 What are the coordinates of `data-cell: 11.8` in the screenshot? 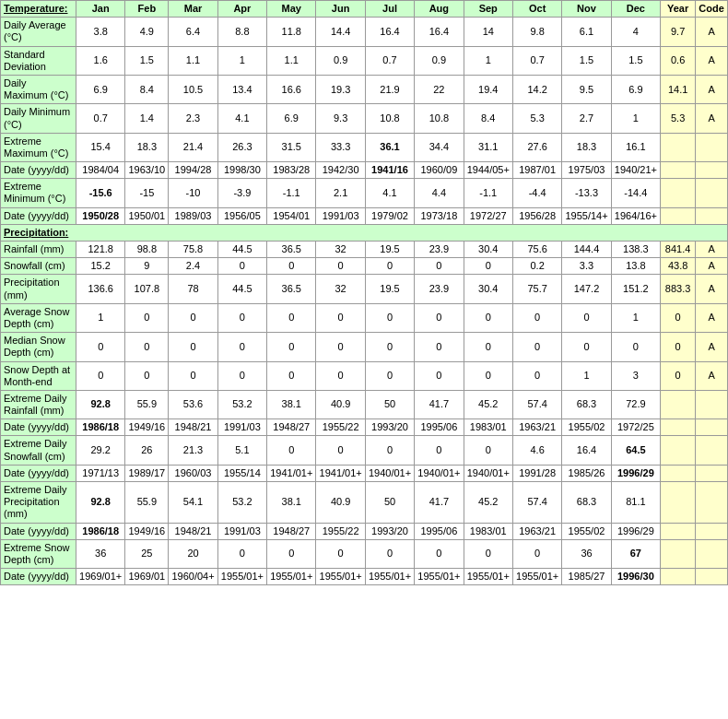 It's located at (291, 31).